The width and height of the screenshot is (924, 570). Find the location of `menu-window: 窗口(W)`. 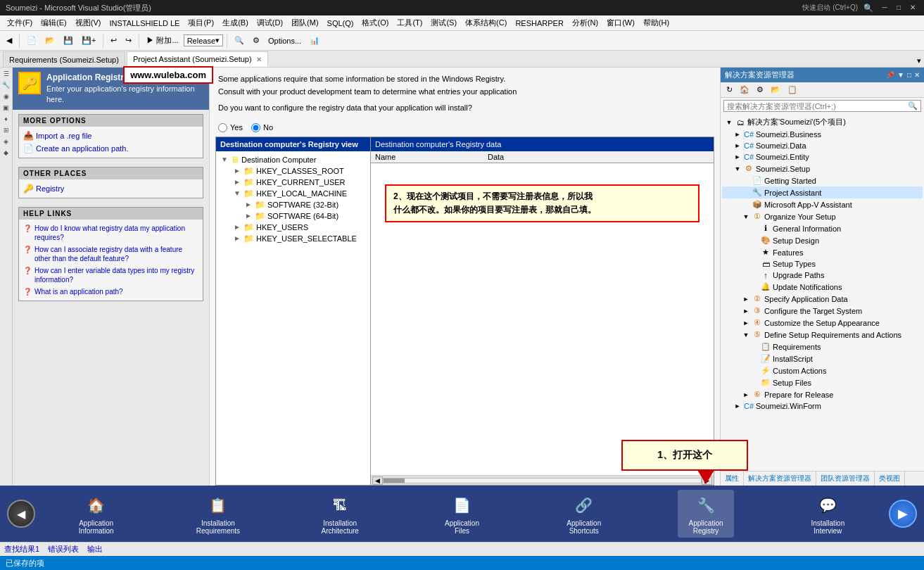

menu-window: 窗口(W) is located at coordinates (621, 23).